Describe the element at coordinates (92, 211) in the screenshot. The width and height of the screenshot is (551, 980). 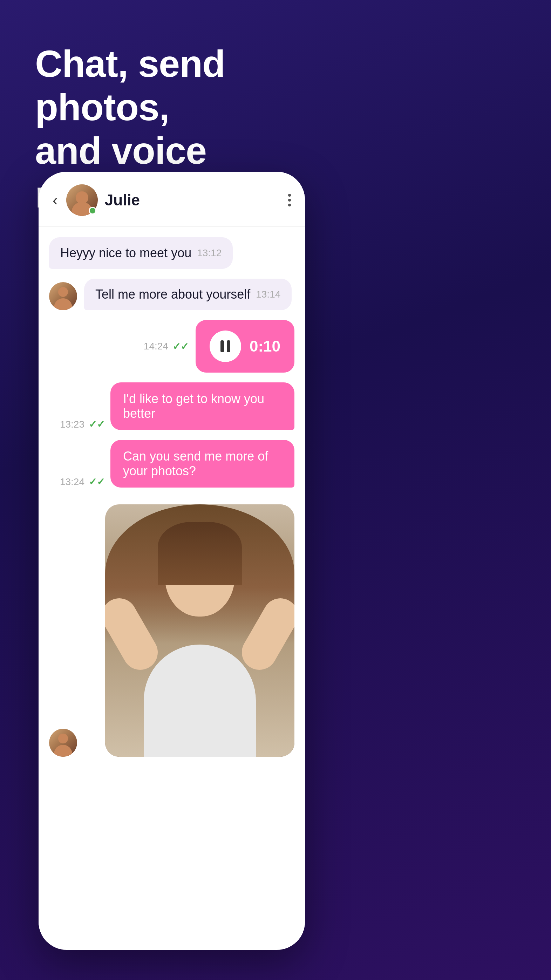
I see `online-status-dot` at that location.